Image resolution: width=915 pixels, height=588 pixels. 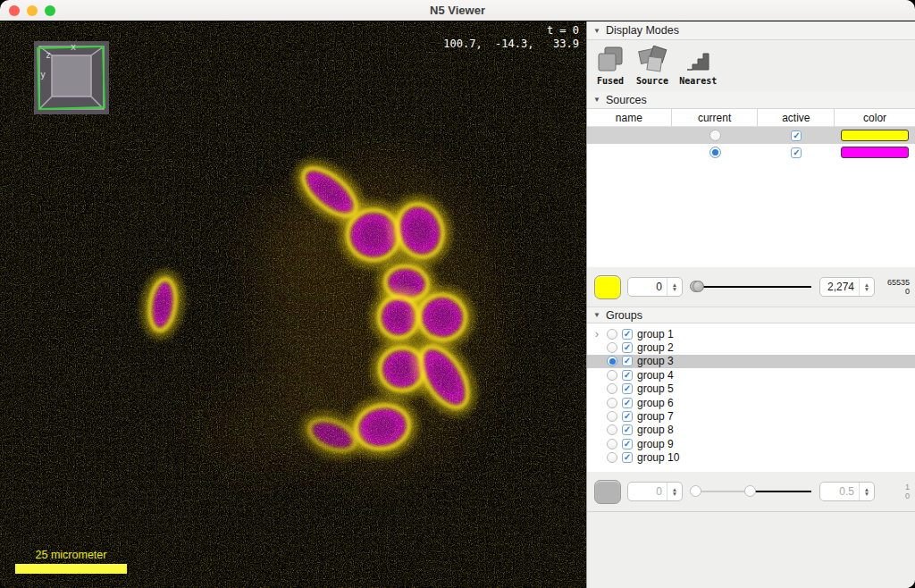 What do you see at coordinates (875, 118) in the screenshot?
I see `column-header-color: color` at bounding box center [875, 118].